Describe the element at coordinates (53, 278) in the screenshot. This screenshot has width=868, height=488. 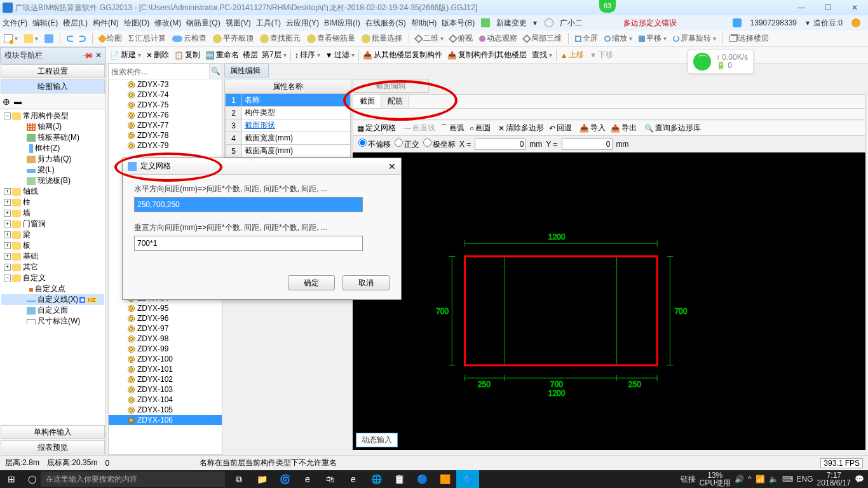
I see `tree-custom-cat: −自定义` at that location.